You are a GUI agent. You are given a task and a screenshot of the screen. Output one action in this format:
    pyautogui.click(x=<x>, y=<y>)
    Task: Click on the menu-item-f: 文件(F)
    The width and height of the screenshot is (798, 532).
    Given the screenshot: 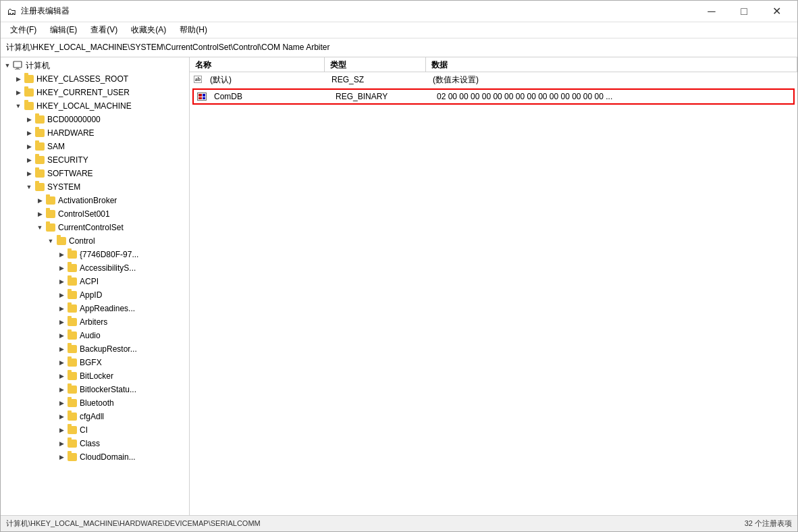 What is the action you would take?
    pyautogui.click(x=23, y=30)
    